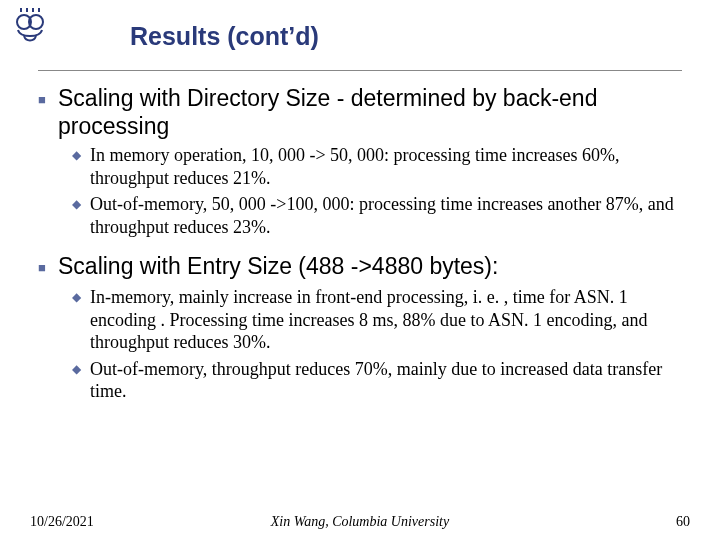 Image resolution: width=720 pixels, height=540 pixels. What do you see at coordinates (377, 216) in the screenshot?
I see `bullet-level2: ◆ Out-of-memory, 50, 000 ->100, 000: pro…` at bounding box center [377, 216].